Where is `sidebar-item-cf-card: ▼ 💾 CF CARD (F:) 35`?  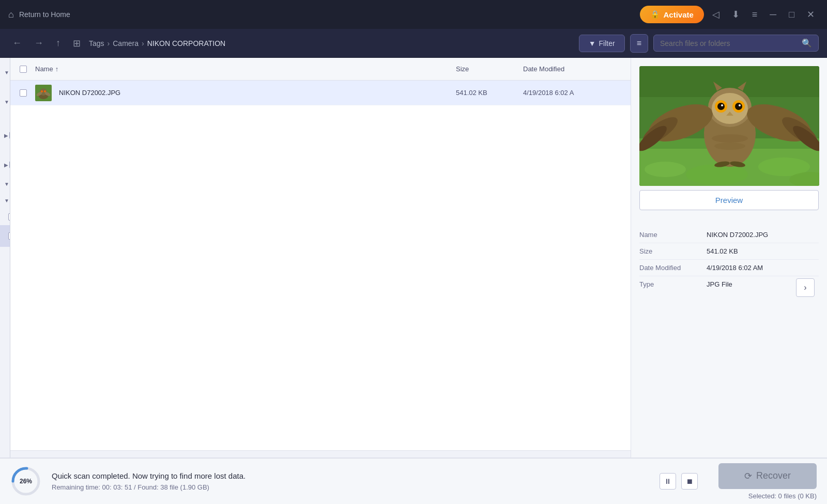 sidebar-item-cf-card: ▼ 💾 CF CARD (F:) 35 is located at coordinates (5, 72).